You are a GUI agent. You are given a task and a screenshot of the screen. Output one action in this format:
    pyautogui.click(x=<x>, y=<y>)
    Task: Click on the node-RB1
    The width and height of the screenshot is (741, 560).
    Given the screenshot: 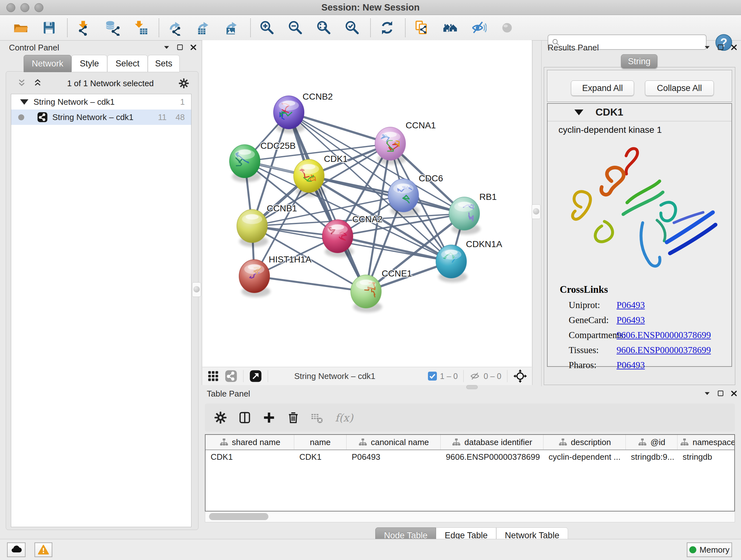 What is the action you would take?
    pyautogui.click(x=465, y=216)
    